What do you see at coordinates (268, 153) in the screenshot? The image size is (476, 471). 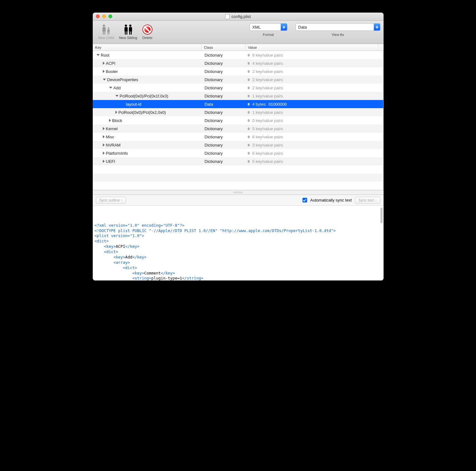 I see `value-text: 6 key/value pairs` at bounding box center [268, 153].